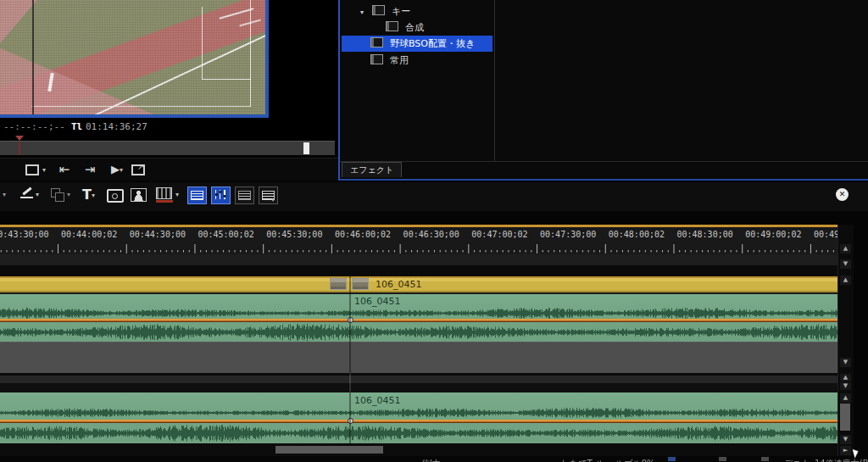  What do you see at coordinates (576, 459) in the screenshot?
I see `status-fragment: しあてT` at bounding box center [576, 459].